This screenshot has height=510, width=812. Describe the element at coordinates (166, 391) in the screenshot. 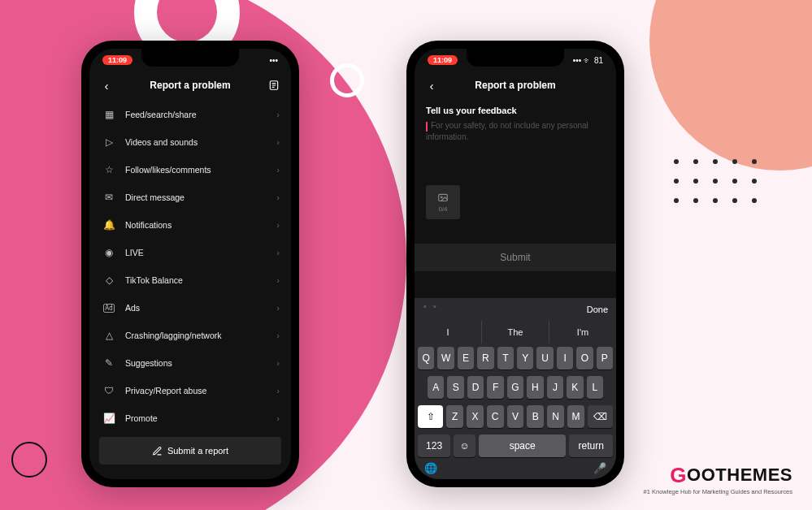

I see `list-item-label: Privacy/Report abuse` at that location.